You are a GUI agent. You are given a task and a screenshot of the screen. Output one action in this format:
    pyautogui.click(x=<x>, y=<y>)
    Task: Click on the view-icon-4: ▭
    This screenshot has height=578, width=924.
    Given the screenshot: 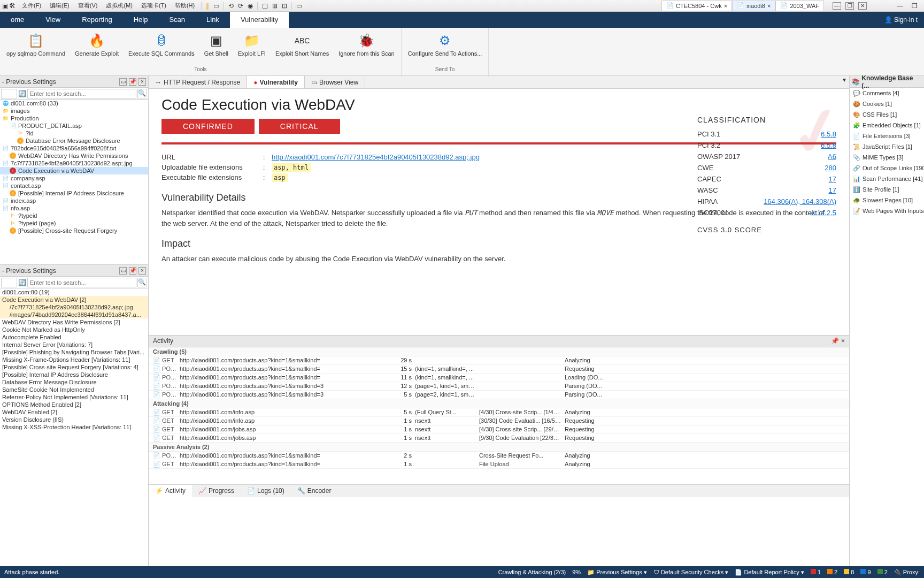 What is the action you would take?
    pyautogui.click(x=299, y=6)
    